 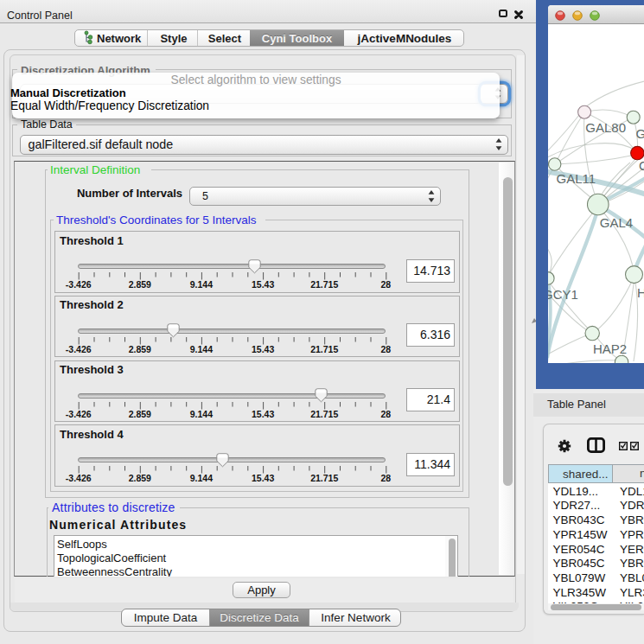 I want to click on svg-text: HAP2, so click(x=609, y=348).